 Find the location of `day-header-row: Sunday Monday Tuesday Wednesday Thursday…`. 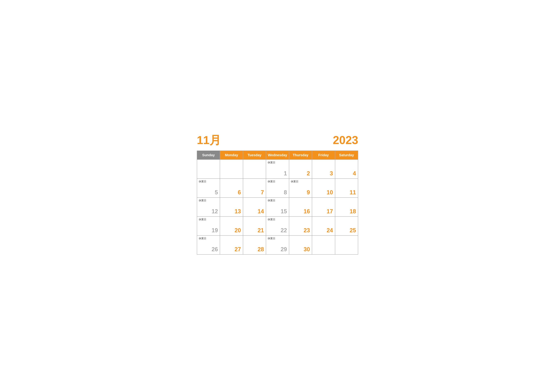

day-header-row: Sunday Monday Tuesday Wednesday Thursday… is located at coordinates (278, 155).